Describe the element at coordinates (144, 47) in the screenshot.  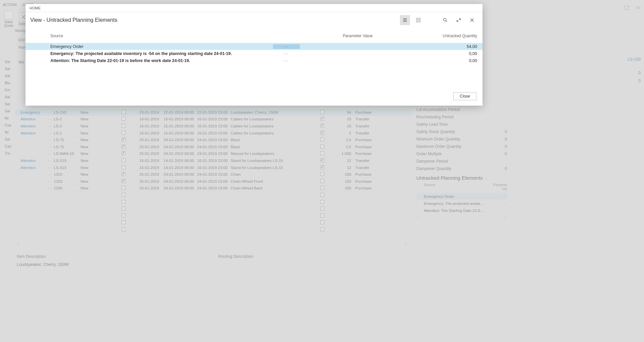
I see `row-source: Emergency Order` at that location.